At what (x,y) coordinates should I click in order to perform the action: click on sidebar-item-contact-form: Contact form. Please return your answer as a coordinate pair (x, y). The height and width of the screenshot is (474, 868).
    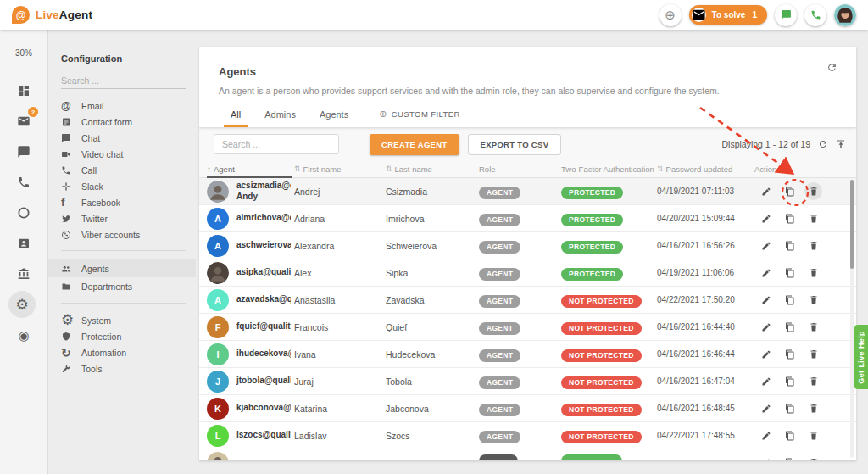
    Looking at the image, I should click on (131, 122).